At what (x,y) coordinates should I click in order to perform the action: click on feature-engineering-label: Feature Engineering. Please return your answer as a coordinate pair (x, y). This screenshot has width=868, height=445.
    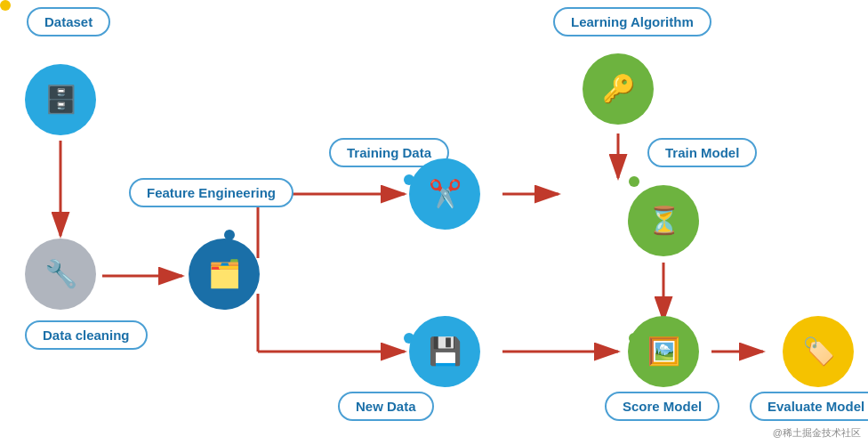
    Looking at the image, I should click on (212, 192).